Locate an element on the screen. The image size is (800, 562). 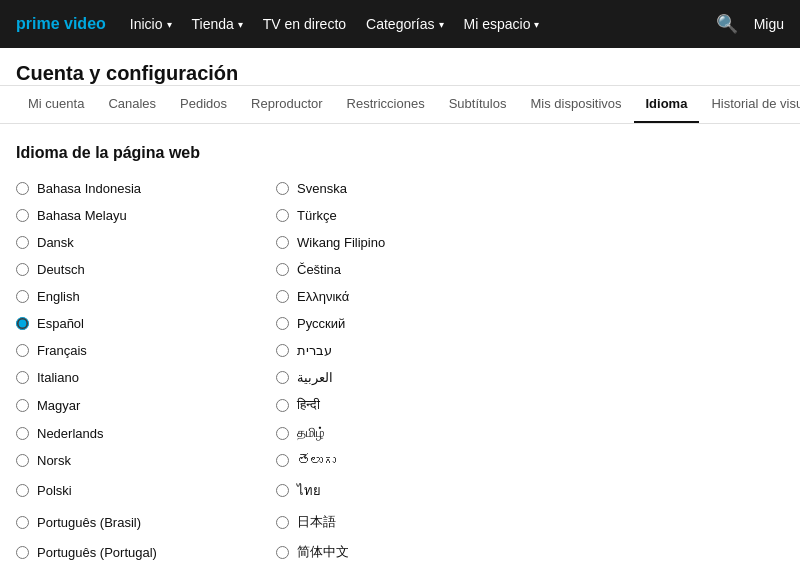
language-label-polski: Polski is located at coordinates (54, 490).